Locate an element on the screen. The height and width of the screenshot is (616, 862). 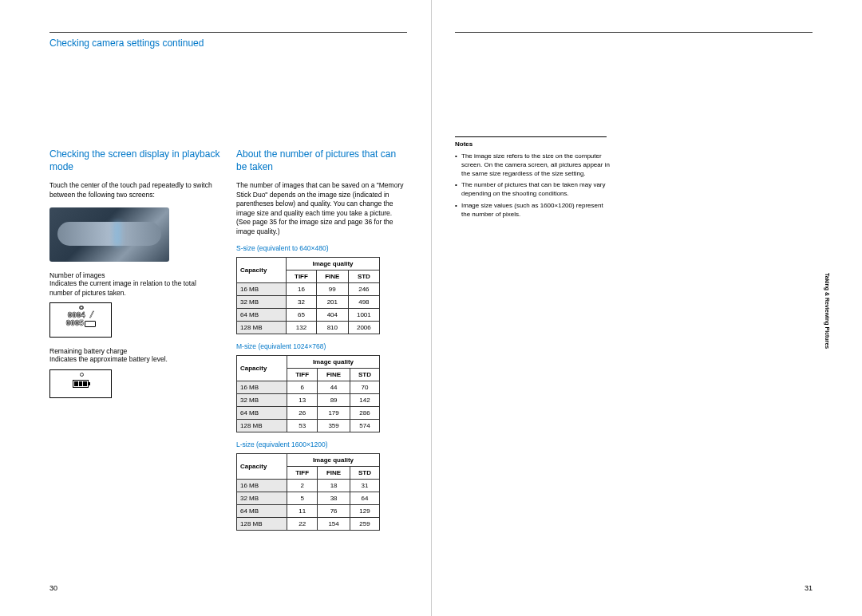
pictures-title: About the number of pictures that can be… is located at coordinates (322, 161).